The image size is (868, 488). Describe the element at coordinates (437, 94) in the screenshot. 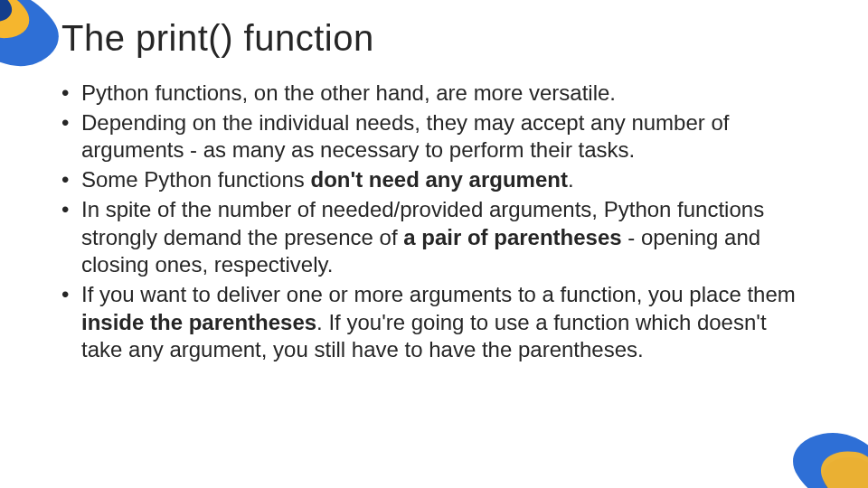

I see `bullet-item: Python functions, on the other hand, are…` at that location.